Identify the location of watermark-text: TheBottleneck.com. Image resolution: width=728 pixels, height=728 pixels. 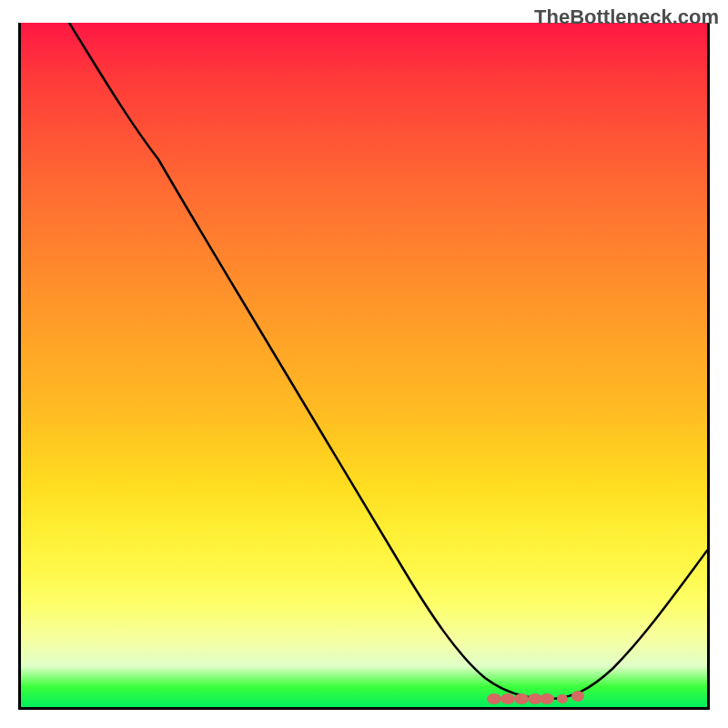
(626, 17).